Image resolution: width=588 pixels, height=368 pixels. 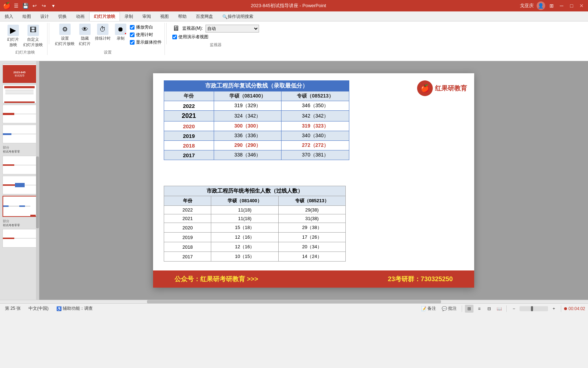 What do you see at coordinates (33, 36) in the screenshot?
I see `custom-slideshow-button: 🎞 自定义幻灯片放映` at bounding box center [33, 36].